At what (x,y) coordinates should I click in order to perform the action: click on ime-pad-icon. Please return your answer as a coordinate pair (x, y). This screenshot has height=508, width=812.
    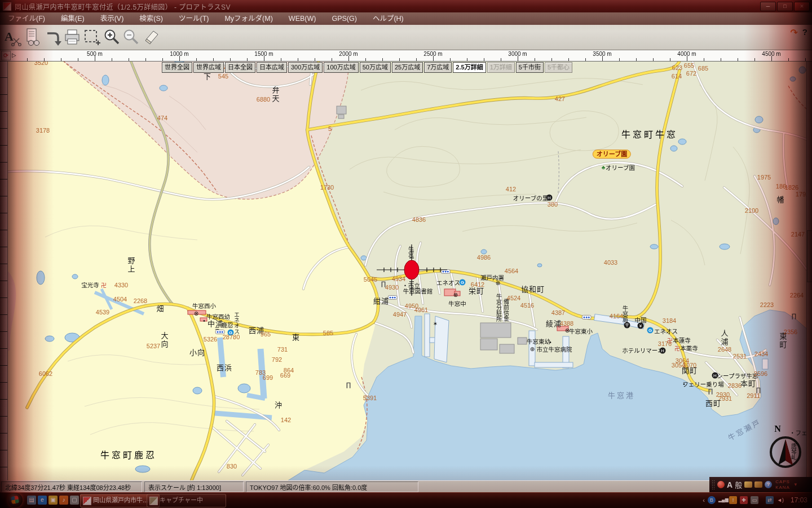
    Looking at the image, I should click on (748, 484).